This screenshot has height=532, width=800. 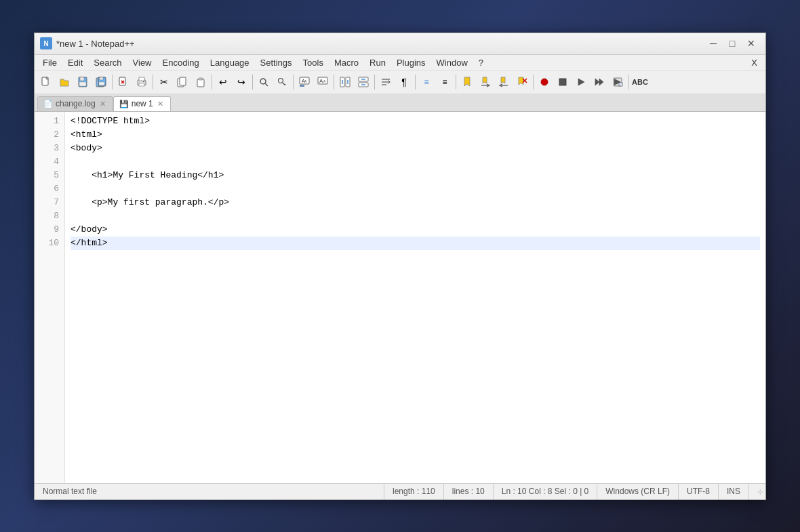 What do you see at coordinates (76, 104) in the screenshot?
I see `tab-changelog-label: change.log` at bounding box center [76, 104].